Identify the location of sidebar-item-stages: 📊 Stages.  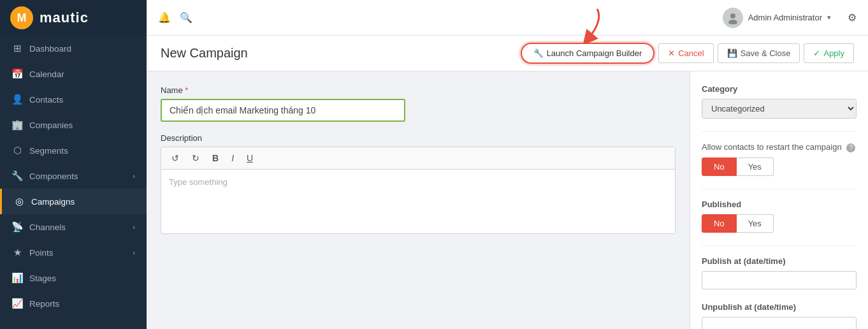
(73, 278).